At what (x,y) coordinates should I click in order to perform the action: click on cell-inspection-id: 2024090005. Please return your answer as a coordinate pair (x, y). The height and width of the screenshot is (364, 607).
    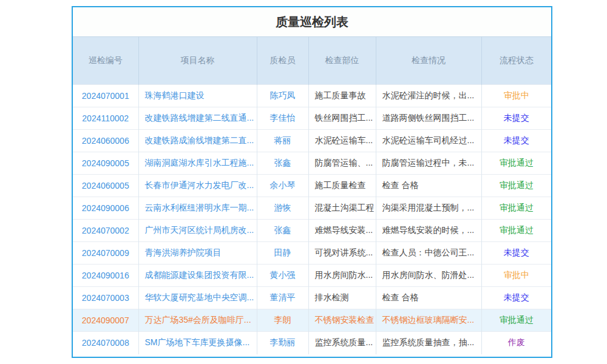
    Looking at the image, I should click on (106, 163).